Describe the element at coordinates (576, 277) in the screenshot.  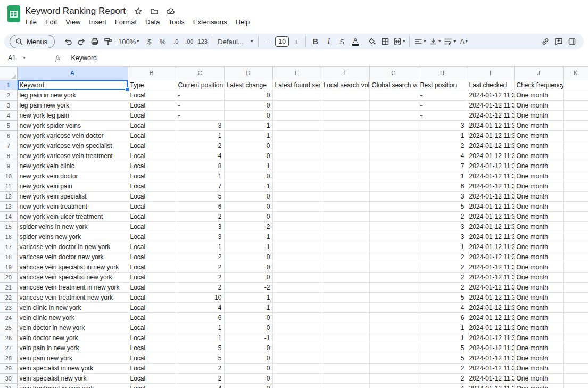
I see `cell-K20` at that location.